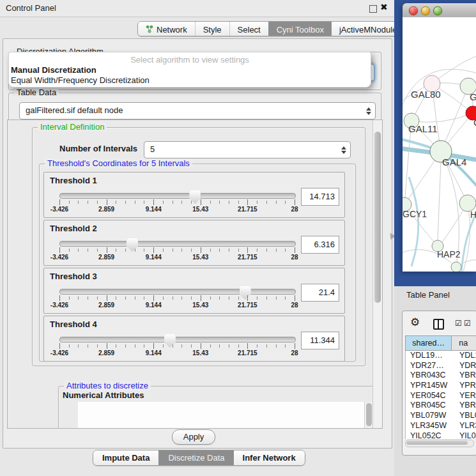 The height and width of the screenshot is (476, 476). Describe the element at coordinates (413, 11) in the screenshot. I see `close-traffic-light-icon` at that location.